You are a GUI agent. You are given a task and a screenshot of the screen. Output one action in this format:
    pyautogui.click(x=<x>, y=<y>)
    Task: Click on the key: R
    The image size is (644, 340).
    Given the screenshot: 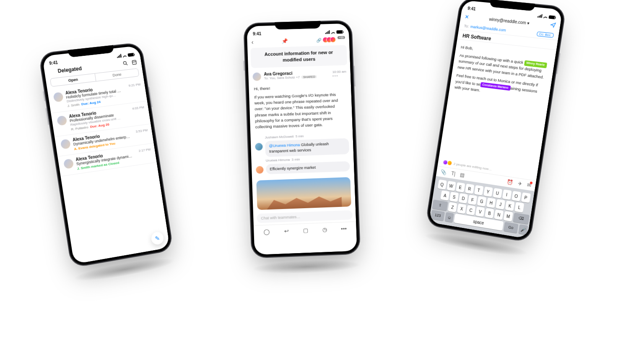 What is the action you would take?
    pyautogui.click(x=470, y=189)
    